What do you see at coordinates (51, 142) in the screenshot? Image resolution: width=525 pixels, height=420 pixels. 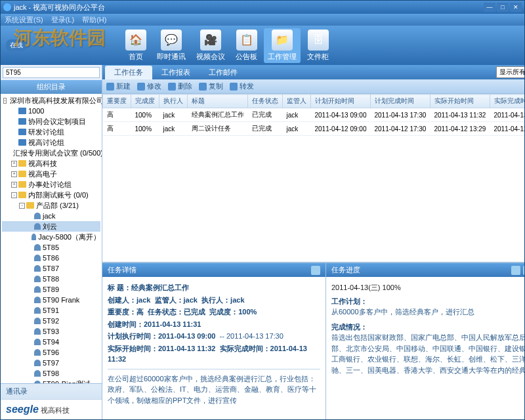 I see `tree-node: 视高讨论组` at bounding box center [51, 142].